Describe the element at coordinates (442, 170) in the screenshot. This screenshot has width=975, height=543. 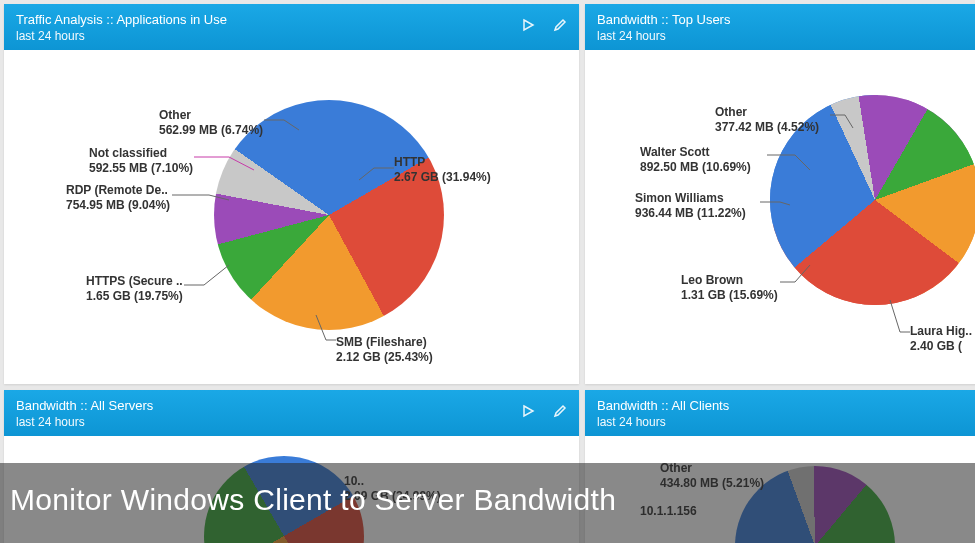
I see `label-http: HTTP 2.67 GB (31.94%)` at that location.